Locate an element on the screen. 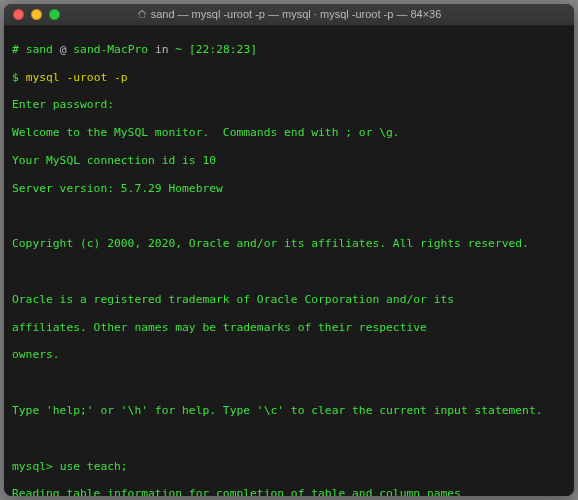 The width and height of the screenshot is (578, 500). prompt-line-2: $ mysql -uroot -p is located at coordinates (290, 78).